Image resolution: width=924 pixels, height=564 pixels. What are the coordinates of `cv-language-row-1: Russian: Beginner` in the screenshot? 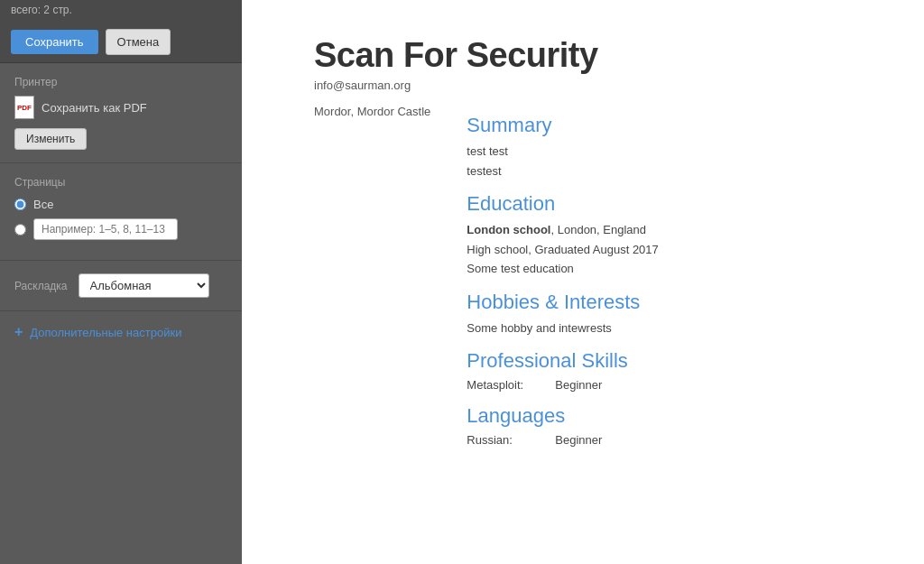 It's located at (668, 440).